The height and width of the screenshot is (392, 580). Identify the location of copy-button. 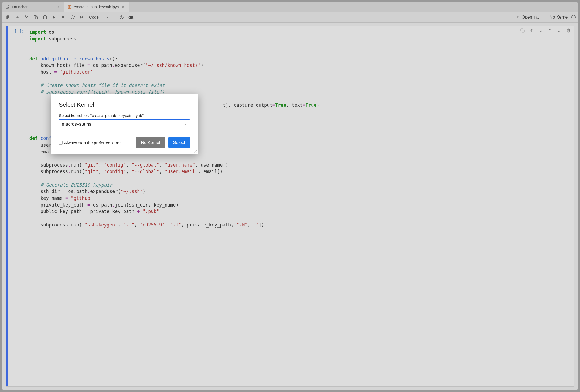
(36, 17).